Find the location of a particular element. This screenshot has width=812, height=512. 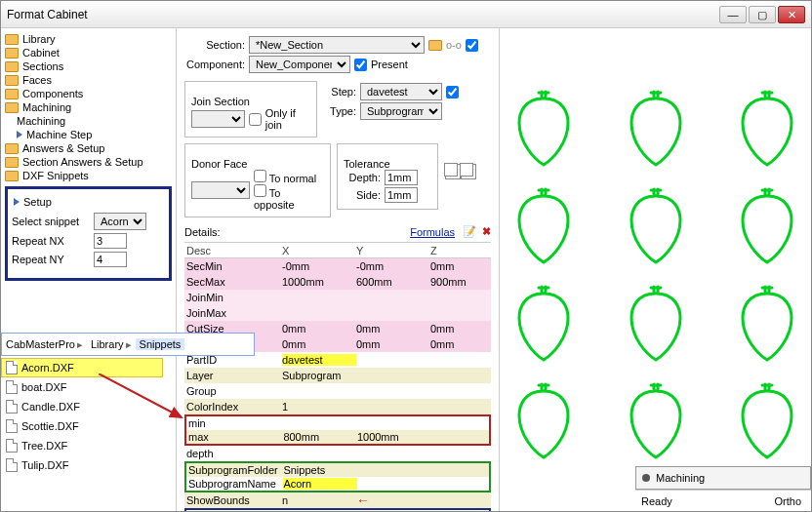

component-dropdown: New_Componer is located at coordinates (300, 64).